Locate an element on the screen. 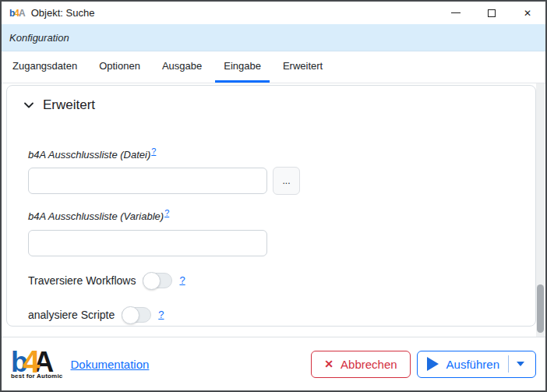 Image resolution: width=547 pixels, height=392 pixels. ausschlussliste-datei-input is located at coordinates (148, 181).